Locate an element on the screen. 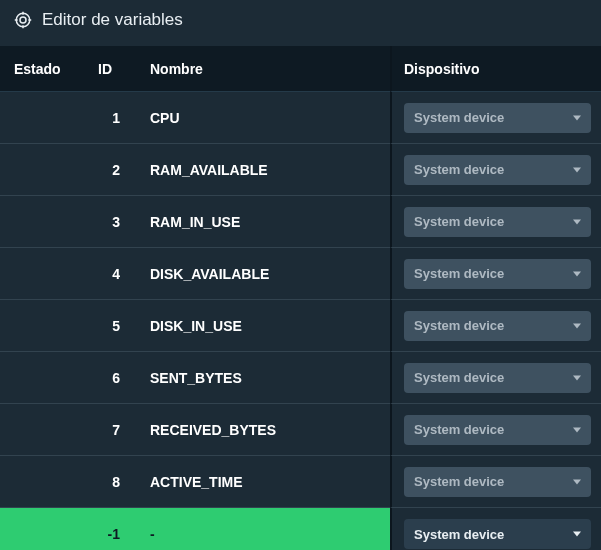 Image resolution: width=601 pixels, height=550 pixels. col-header-nombre: Nombre is located at coordinates (270, 69).